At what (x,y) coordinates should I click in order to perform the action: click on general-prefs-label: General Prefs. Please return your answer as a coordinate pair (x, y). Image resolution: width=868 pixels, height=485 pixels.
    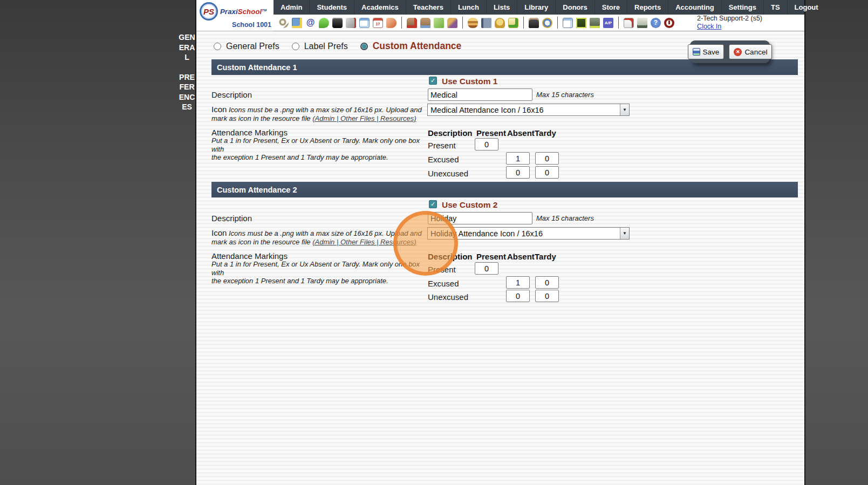
    Looking at the image, I should click on (252, 46).